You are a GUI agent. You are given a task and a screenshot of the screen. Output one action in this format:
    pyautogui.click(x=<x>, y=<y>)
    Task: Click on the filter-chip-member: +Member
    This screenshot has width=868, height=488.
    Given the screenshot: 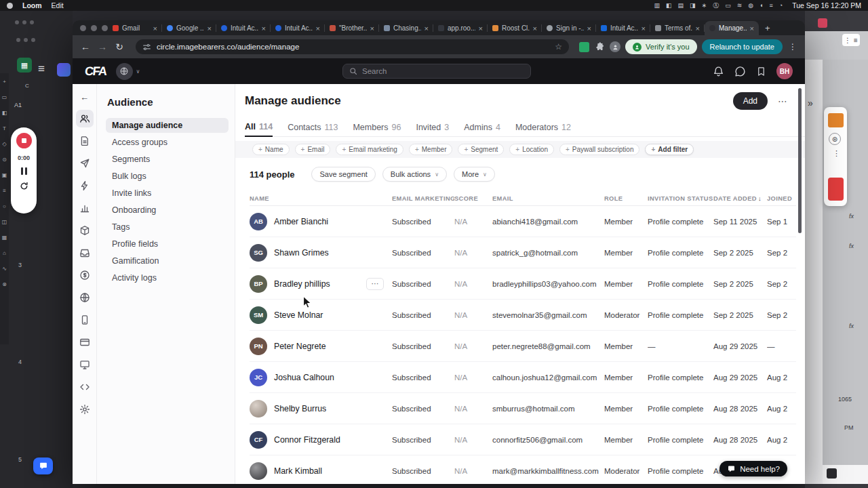 What is the action you would take?
    pyautogui.click(x=431, y=149)
    